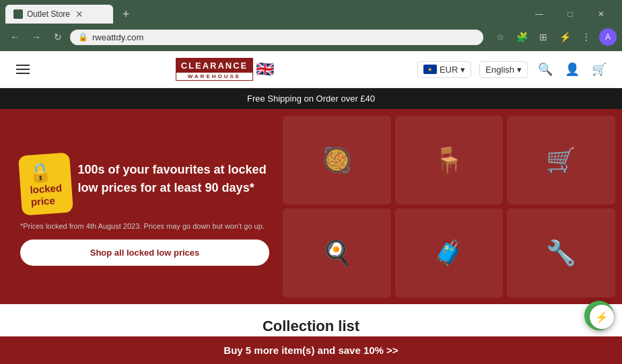 The height and width of the screenshot is (364, 622). Describe the element at coordinates (265, 69) in the screenshot. I see `logo-flag: 🇬🇧` at that location.